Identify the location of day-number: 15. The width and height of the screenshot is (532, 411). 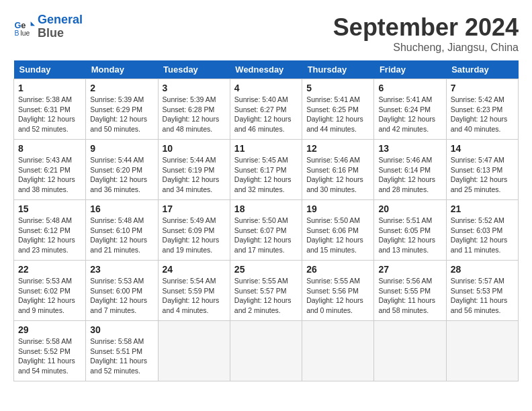
(50, 209).